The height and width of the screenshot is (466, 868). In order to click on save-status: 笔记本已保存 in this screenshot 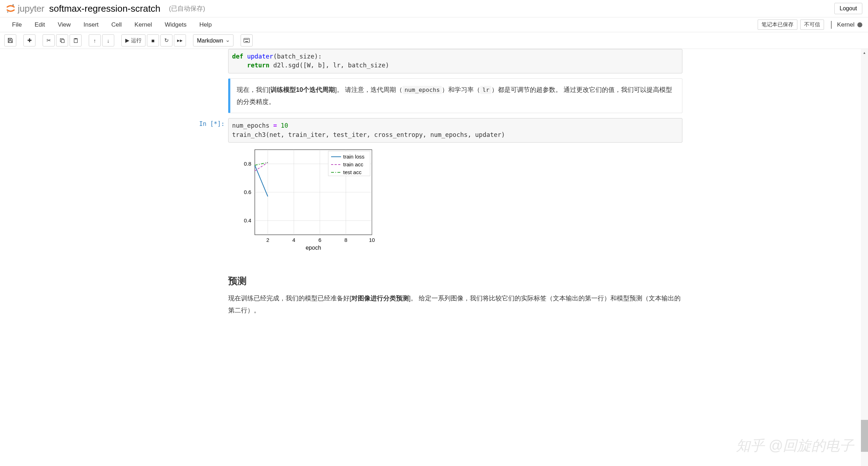, I will do `click(778, 25)`.